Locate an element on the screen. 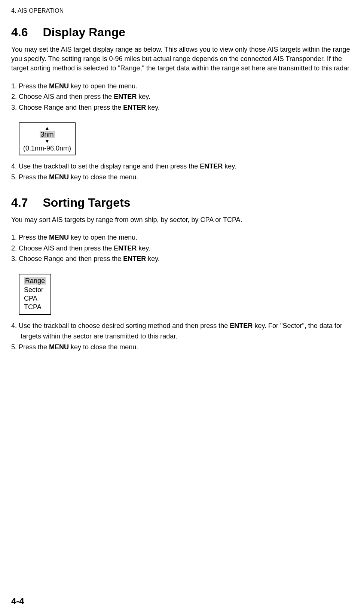 The width and height of the screenshot is (364, 614). section-46-intro: You may set the AIS target display range… is located at coordinates (182, 59).